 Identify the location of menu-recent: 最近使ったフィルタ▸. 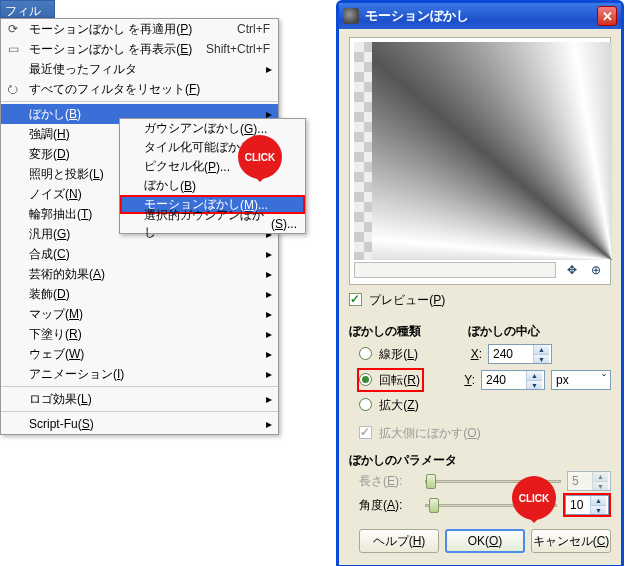
(140, 69).